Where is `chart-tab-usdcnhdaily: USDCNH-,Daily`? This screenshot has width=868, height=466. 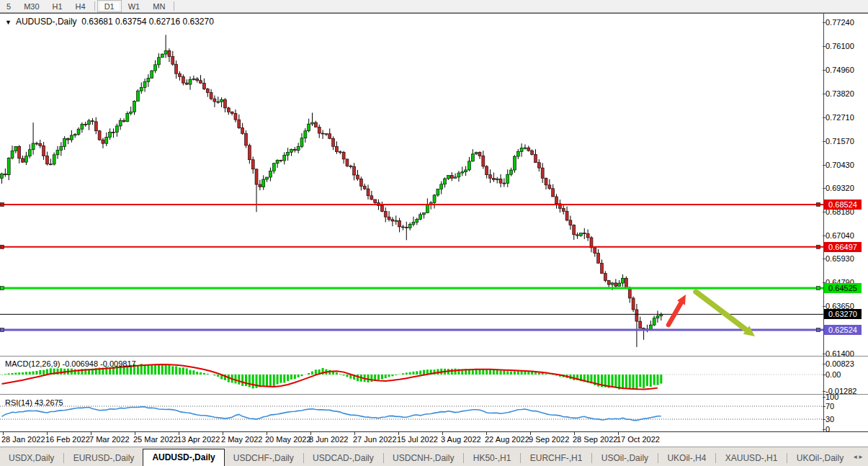 chart-tab-usdcnhdaily: USDCNH-,Daily is located at coordinates (424, 458).